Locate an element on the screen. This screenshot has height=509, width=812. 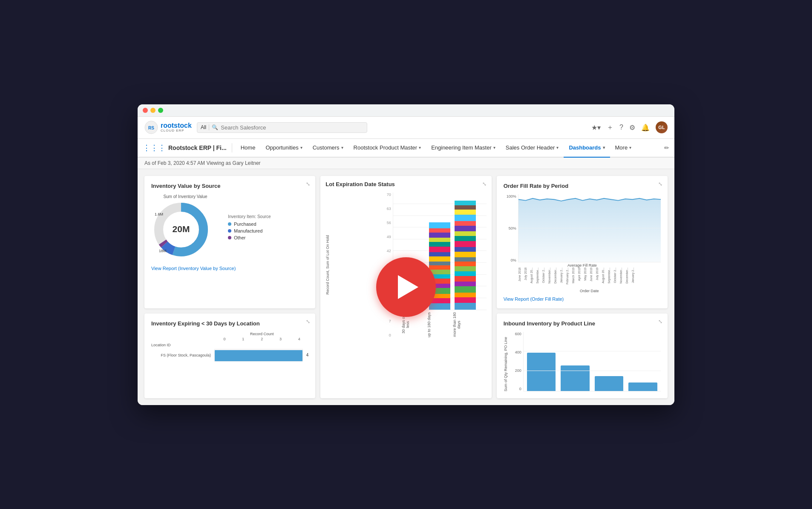
donut-chart: Sum of Inventory Value 20M 1.6M 1 is located at coordinates (185, 228).